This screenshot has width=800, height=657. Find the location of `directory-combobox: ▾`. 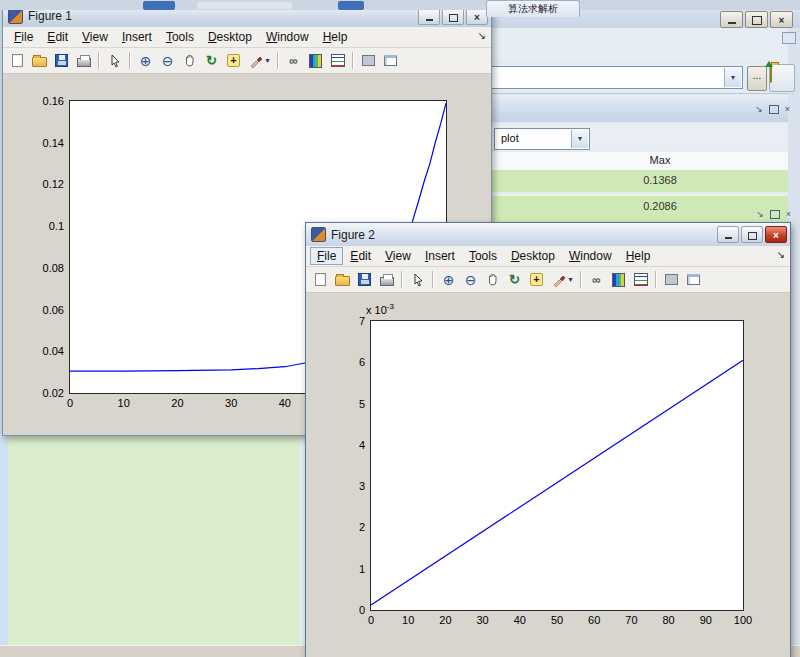

directory-combobox: ▾ is located at coordinates (616, 78).